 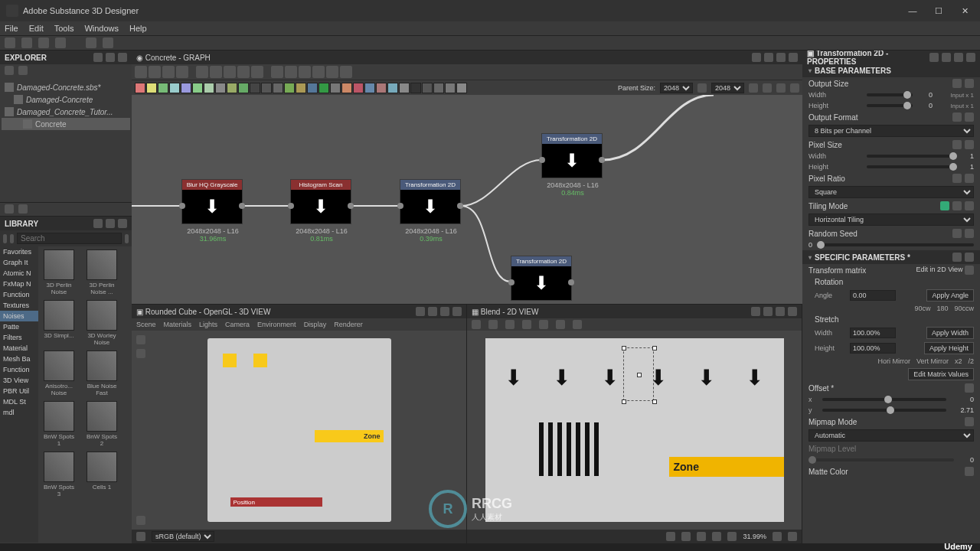 I want to click on view3d-light-icon, so click(x=141, y=354).